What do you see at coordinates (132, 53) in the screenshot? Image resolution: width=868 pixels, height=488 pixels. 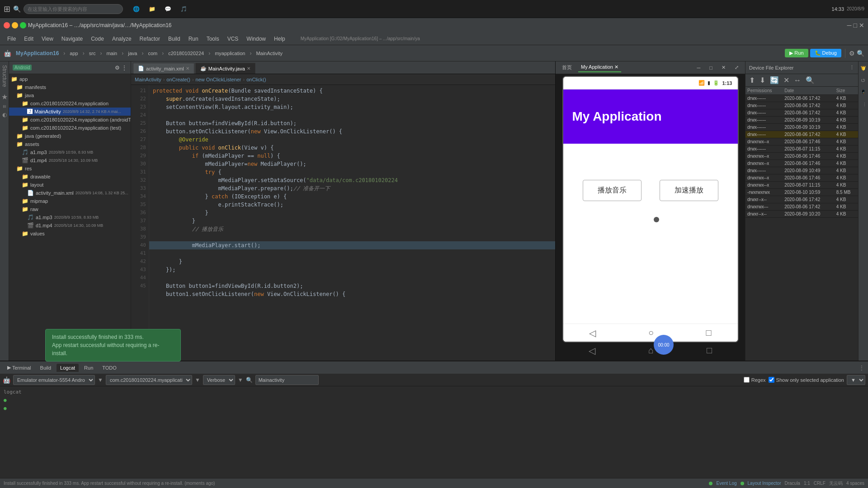 I see `toolbar-java: java` at bounding box center [132, 53].